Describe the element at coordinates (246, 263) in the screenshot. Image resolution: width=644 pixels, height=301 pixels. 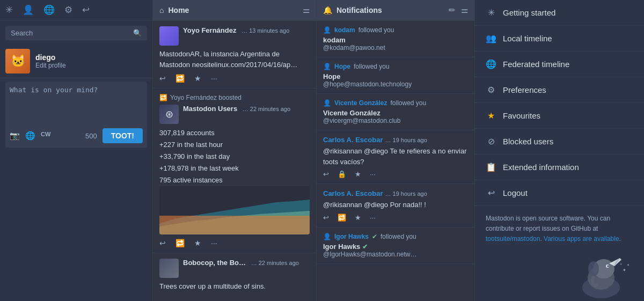
I see `post-meta: Bobocop, the Bo… … 22 minutes ago` at that location.